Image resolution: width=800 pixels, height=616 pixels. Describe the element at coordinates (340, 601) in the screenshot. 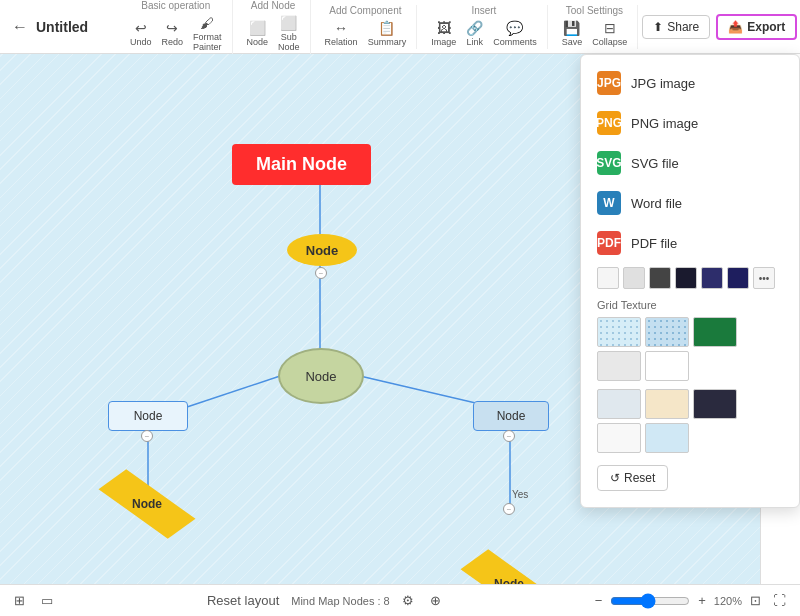

I see `node-count-label: Mind Map Nodes : 8` at that location.